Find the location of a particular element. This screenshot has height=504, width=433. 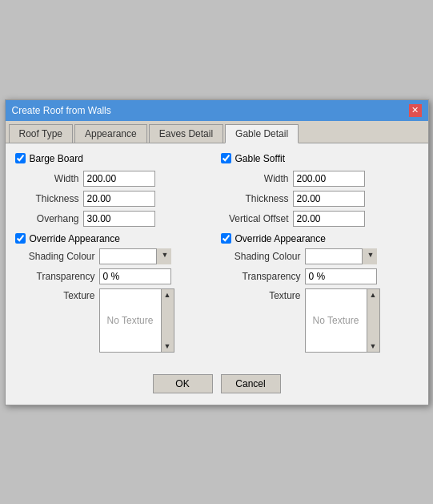

gable-texture-box: No Texture is located at coordinates (336, 321).